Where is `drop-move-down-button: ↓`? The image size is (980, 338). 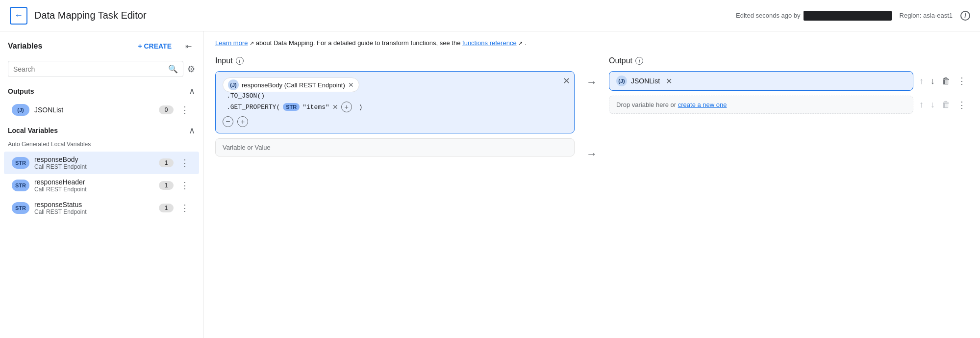 drop-move-down-button: ↓ is located at coordinates (932, 105).